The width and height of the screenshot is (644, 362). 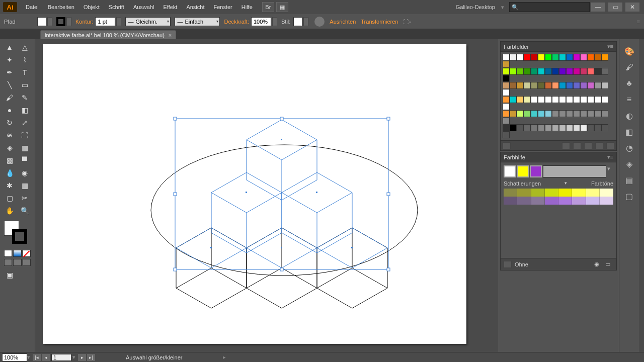 I want to click on stroke-swatch, so click(x=61, y=22).